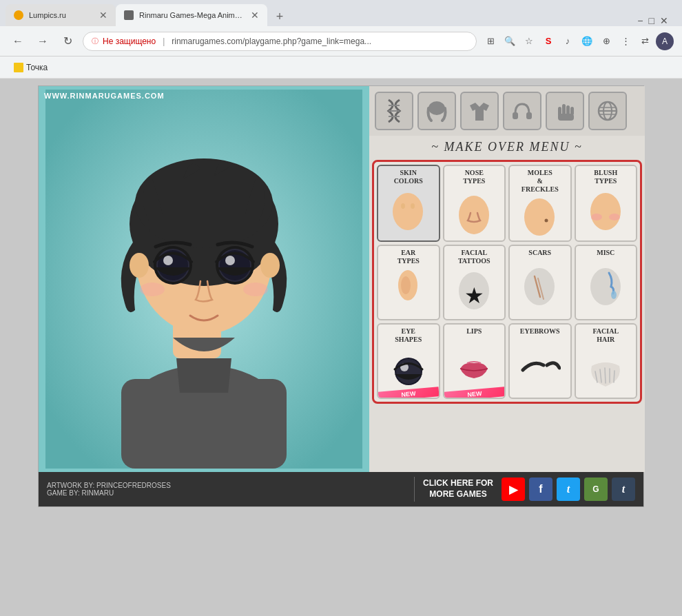 This screenshot has height=616, width=682. What do you see at coordinates (507, 147) in the screenshot?
I see `menu-title: ~ MAKE OVER MENU ~` at bounding box center [507, 147].